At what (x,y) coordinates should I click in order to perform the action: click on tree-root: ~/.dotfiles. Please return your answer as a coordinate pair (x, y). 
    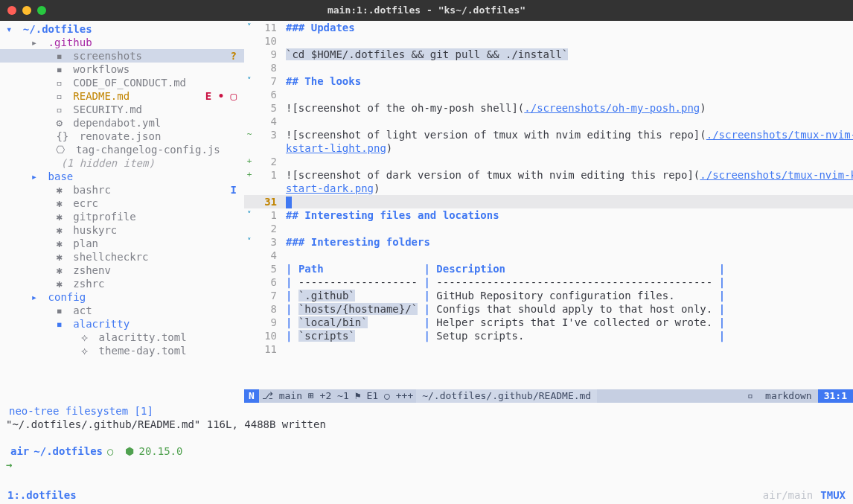
    Looking at the image, I should click on (58, 29).